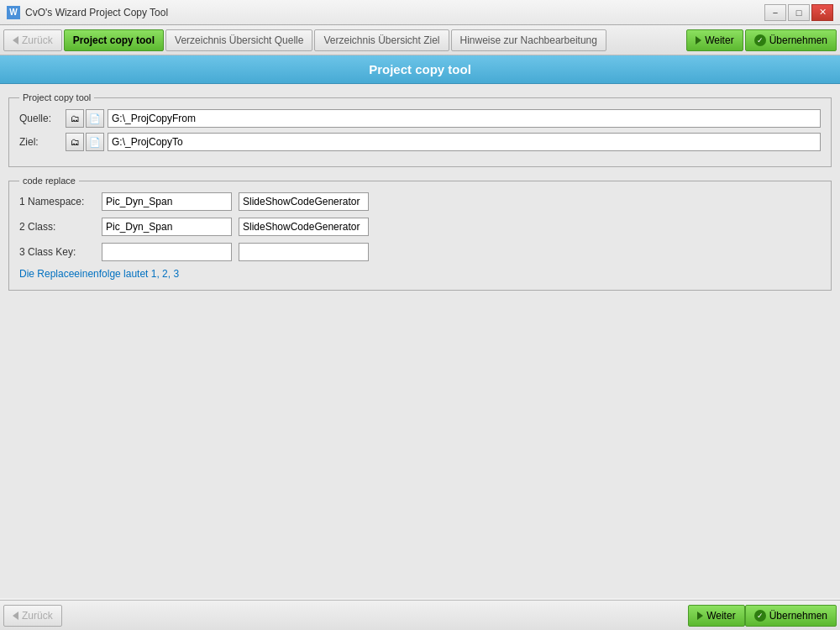 The height and width of the screenshot is (630, 840). Describe the element at coordinates (775, 13) in the screenshot. I see `minimize-button: −` at that location.